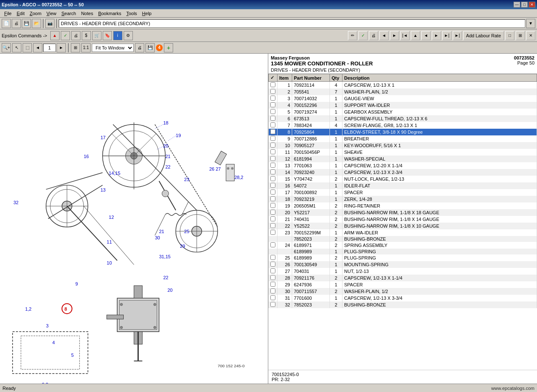  What do you see at coordinates (403, 92) in the screenshot?
I see `table-row: 27055417WASHER-PLAIN, 1/2` at bounding box center [403, 92].